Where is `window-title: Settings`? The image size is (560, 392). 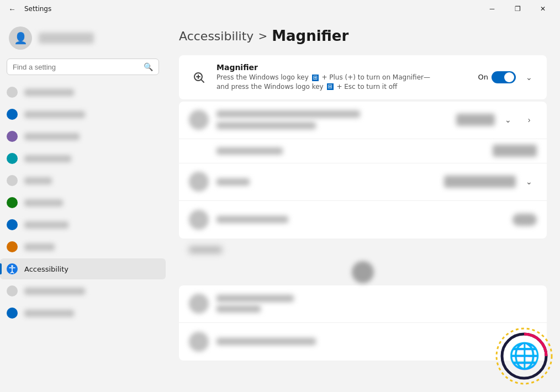
window-title: Settings is located at coordinates (38, 9).